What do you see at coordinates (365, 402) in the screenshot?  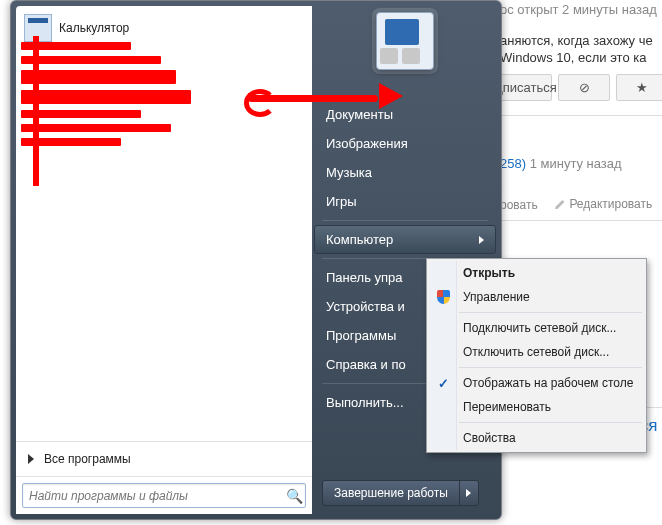 I see `right-item-label: Выполнить...` at bounding box center [365, 402].